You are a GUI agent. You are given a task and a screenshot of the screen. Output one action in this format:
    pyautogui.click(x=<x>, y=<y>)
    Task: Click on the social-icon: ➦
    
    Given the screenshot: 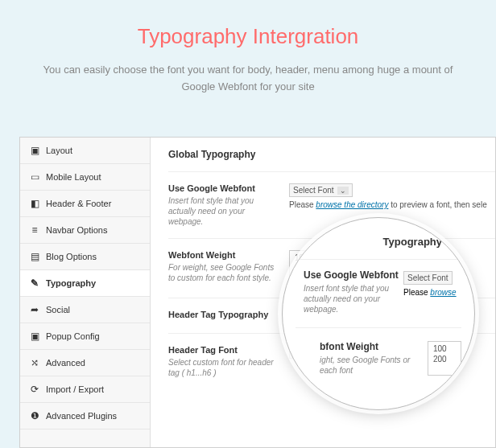 What is the action you would take?
    pyautogui.click(x=35, y=310)
    